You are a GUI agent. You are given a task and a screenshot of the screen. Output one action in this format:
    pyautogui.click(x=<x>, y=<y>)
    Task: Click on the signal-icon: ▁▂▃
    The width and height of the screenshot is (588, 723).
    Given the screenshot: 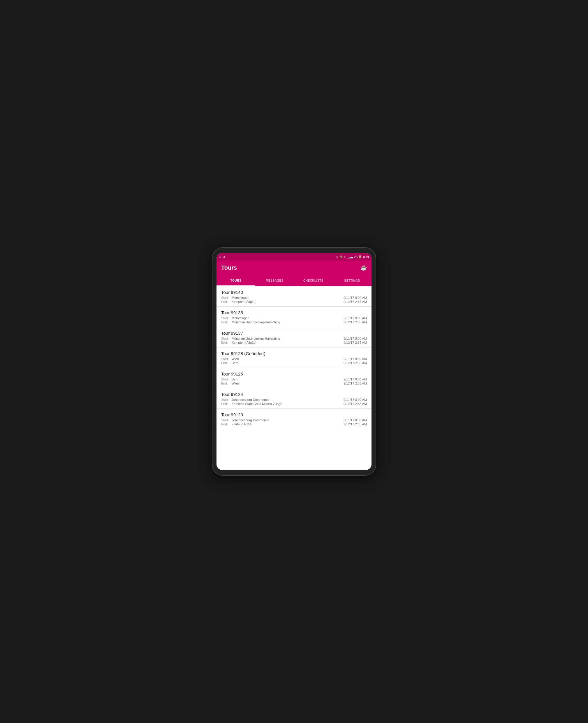 What is the action you would take?
    pyautogui.click(x=350, y=257)
    